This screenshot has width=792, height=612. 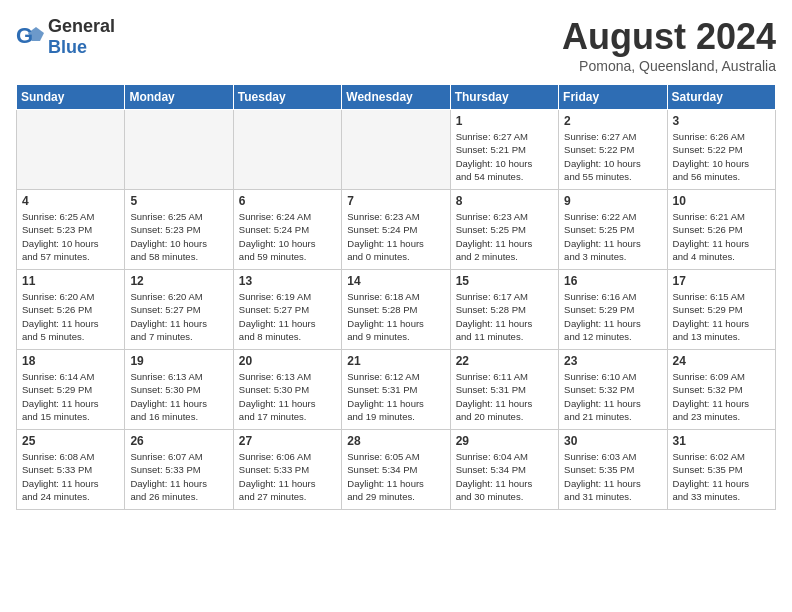 I want to click on weekday-wednesday: Wednesday, so click(x=396, y=98).